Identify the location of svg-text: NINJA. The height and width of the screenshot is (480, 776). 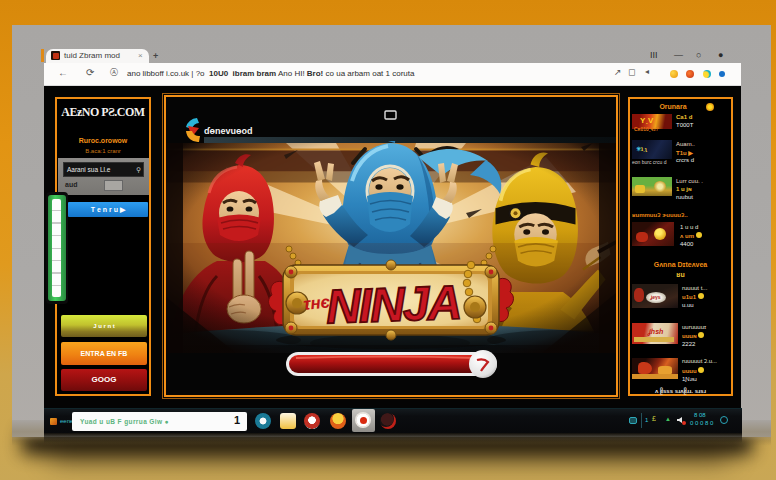
(393, 305).